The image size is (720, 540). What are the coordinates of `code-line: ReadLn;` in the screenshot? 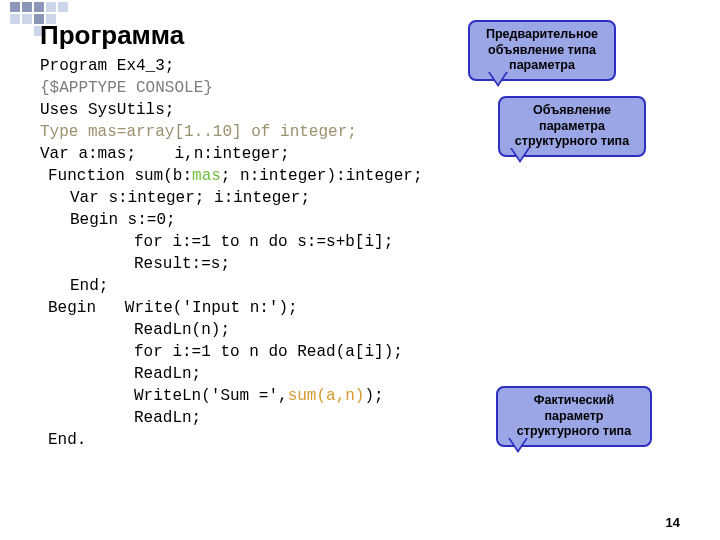 It's located at (370, 374).